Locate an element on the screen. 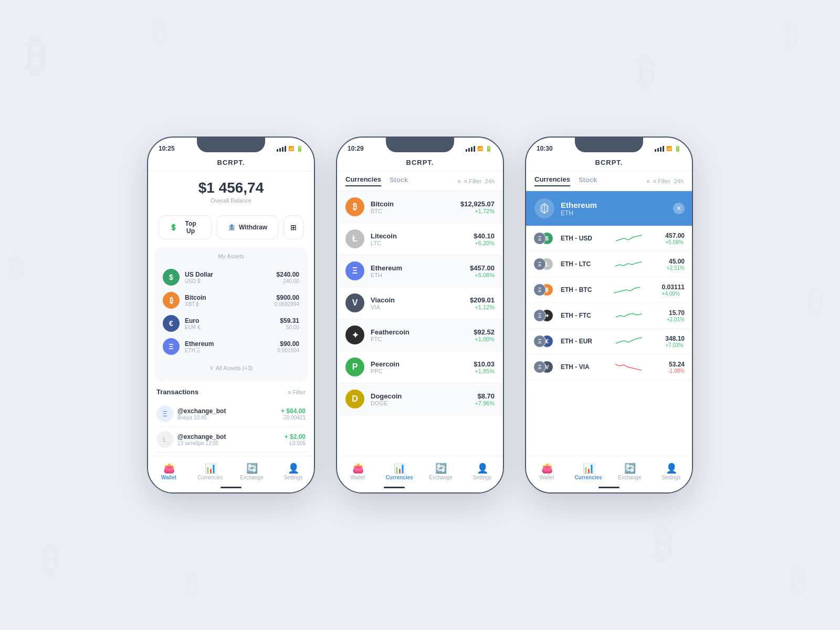 The width and height of the screenshot is (840, 630). asset-icon-usd: $ is located at coordinates (171, 277).